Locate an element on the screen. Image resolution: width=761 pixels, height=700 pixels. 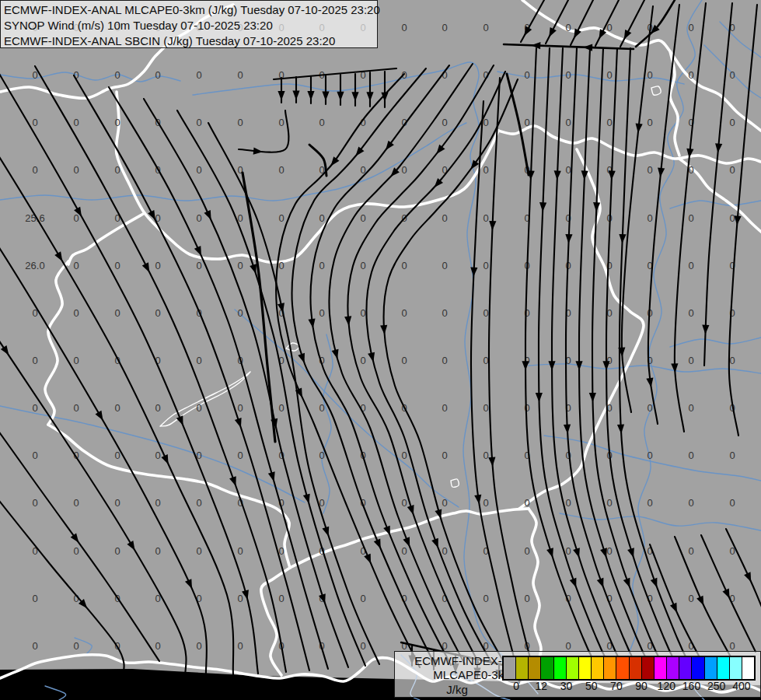
colorbar-tick-label: 70 is located at coordinates (616, 686).